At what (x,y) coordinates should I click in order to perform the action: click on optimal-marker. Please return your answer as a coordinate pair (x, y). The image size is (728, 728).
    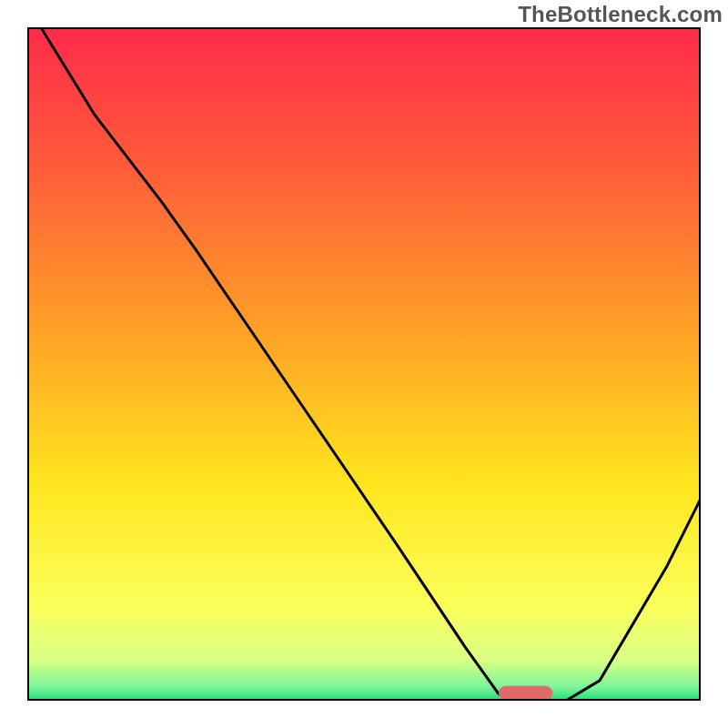
    Looking at the image, I should click on (526, 693).